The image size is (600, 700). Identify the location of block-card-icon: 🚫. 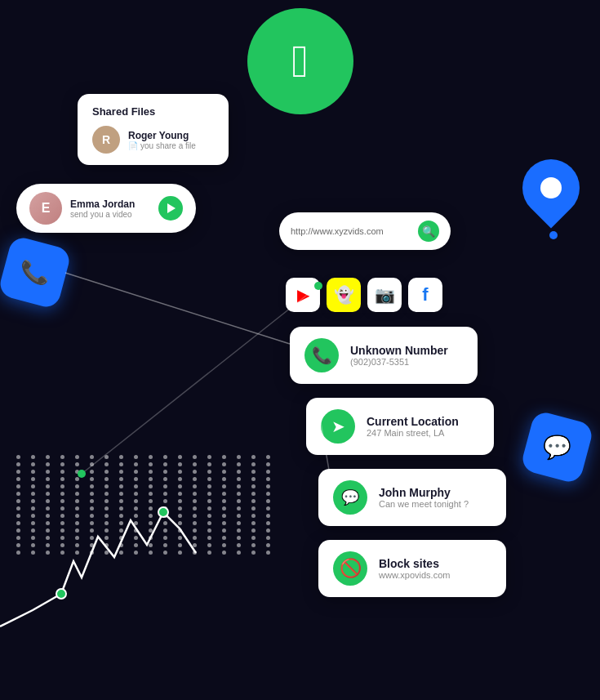
(350, 568).